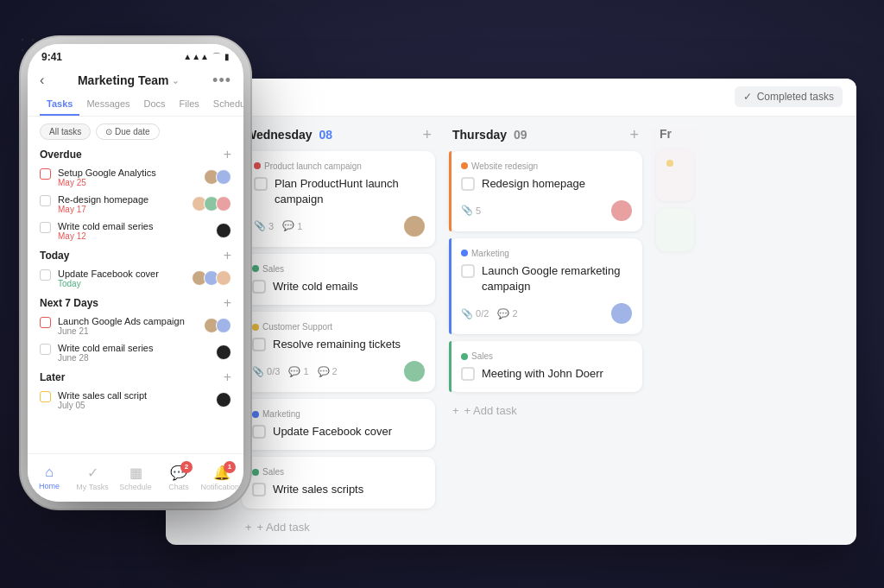  What do you see at coordinates (105, 352) in the screenshot?
I see `task-info-cold-series-2: Write cold email series June 28` at bounding box center [105, 352].